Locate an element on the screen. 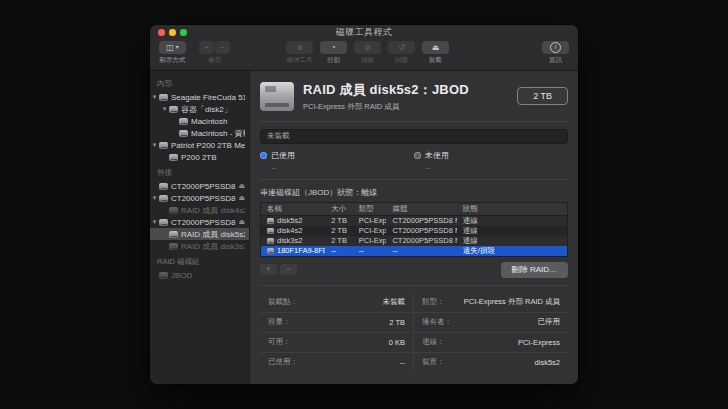 This screenshot has height=409, width=728. partition-icon: ◔ is located at coordinates (334, 48).